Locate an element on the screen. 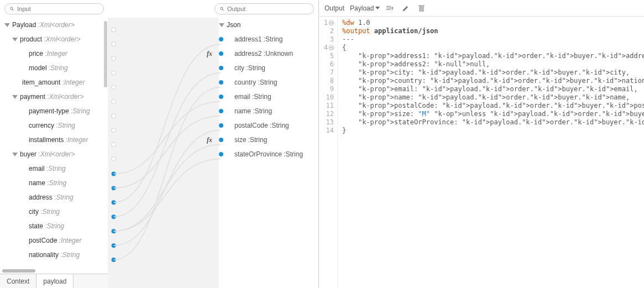 The height and width of the screenshot is (288, 644). field-label: address1 is located at coordinates (248, 39).